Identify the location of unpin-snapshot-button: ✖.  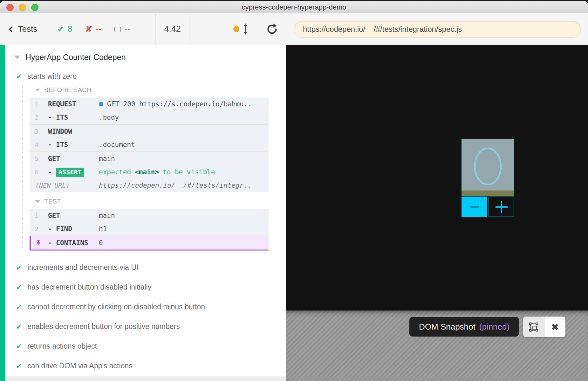
(555, 327).